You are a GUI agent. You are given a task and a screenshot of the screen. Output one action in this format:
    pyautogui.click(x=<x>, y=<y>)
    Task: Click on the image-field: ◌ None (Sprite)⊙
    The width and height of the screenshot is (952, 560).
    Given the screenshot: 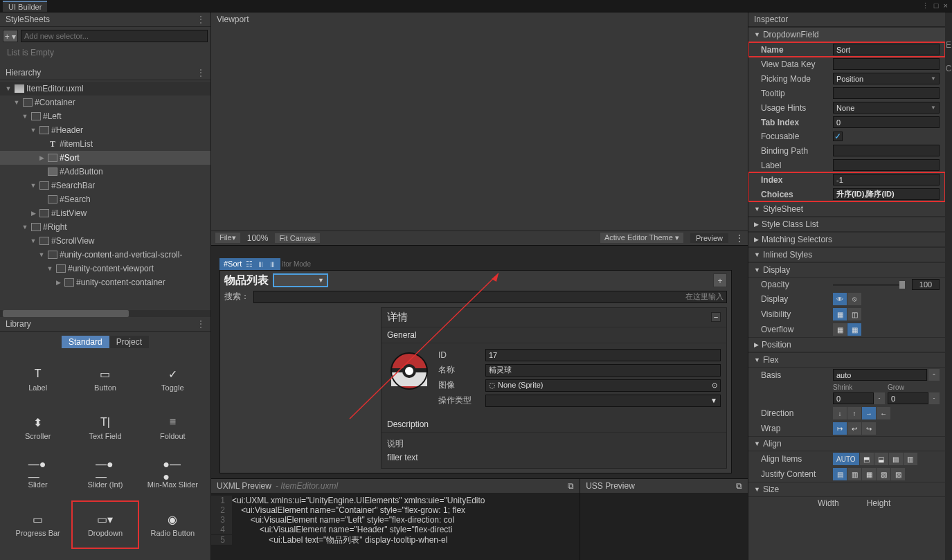 What is the action you would take?
    pyautogui.click(x=603, y=386)
    